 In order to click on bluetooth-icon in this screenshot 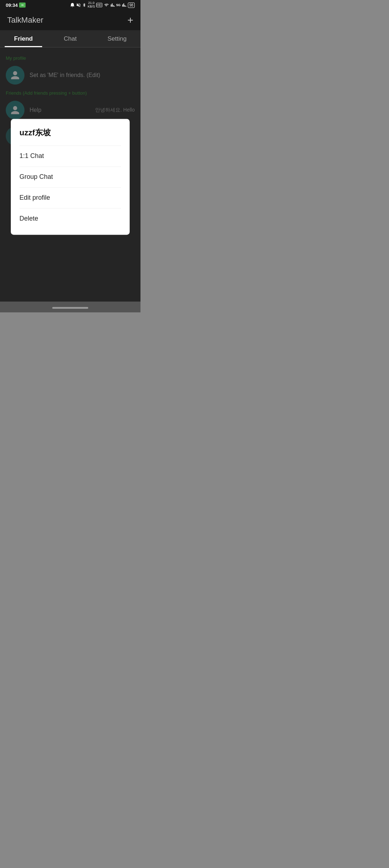, I will do `click(84, 5)`.